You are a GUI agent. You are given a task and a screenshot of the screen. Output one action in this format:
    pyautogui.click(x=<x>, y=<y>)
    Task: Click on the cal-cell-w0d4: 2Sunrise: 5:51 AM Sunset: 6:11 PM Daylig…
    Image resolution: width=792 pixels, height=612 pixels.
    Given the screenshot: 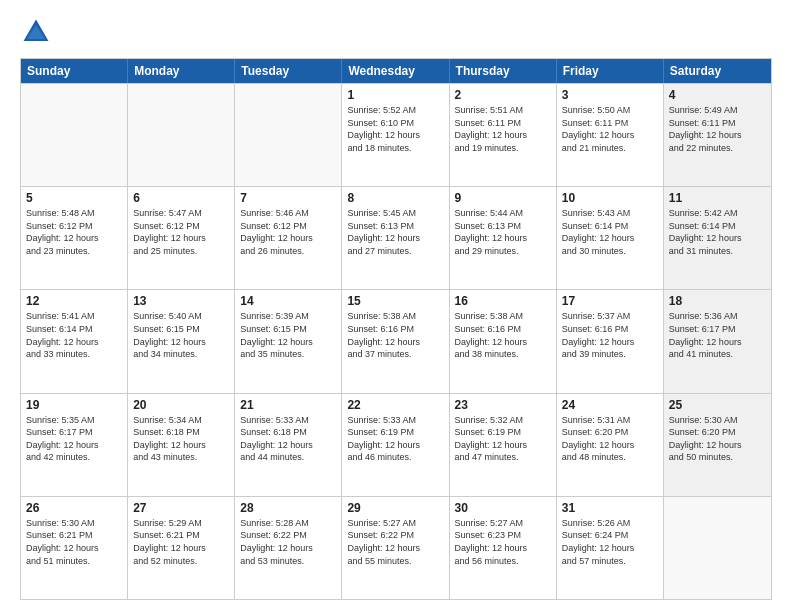 What is the action you would take?
    pyautogui.click(x=504, y=135)
    